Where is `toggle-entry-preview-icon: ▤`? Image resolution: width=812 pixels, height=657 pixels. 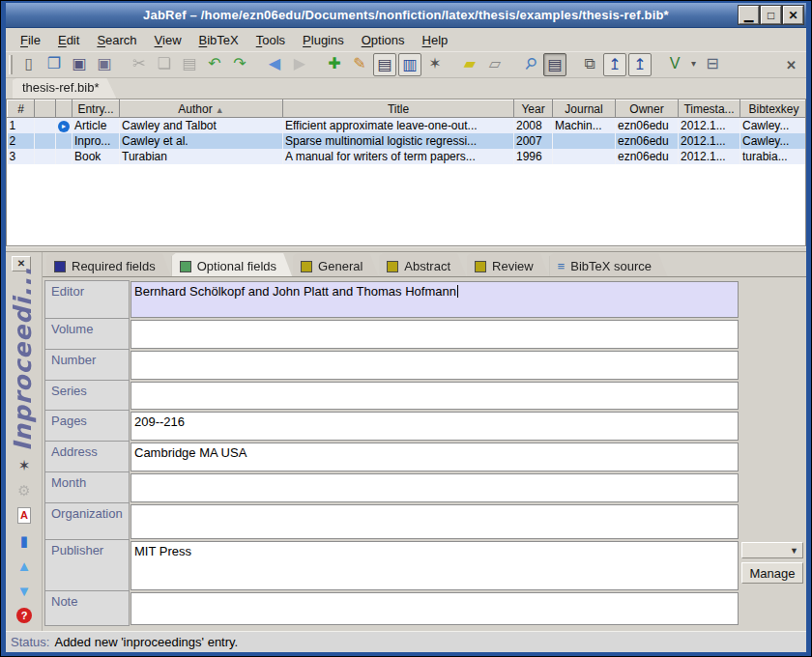
toggle-entry-preview-icon: ▤ is located at coordinates (385, 65).